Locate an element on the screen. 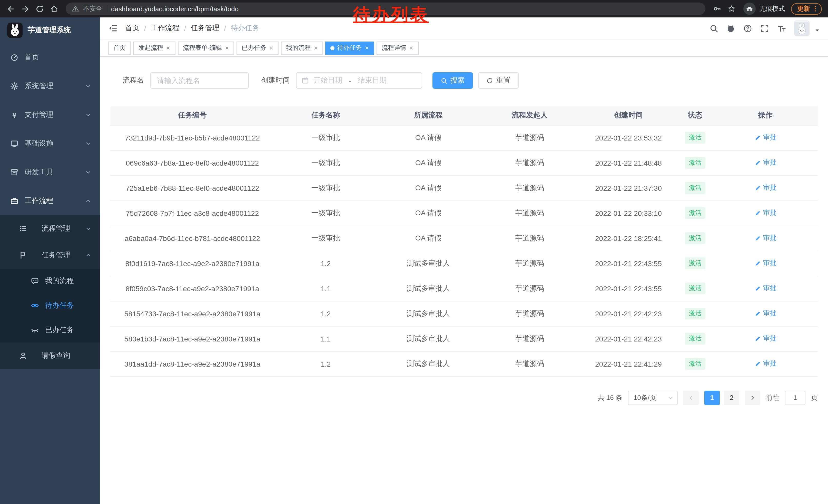 The height and width of the screenshot is (504, 828). briefcase-icon is located at coordinates (14, 201).